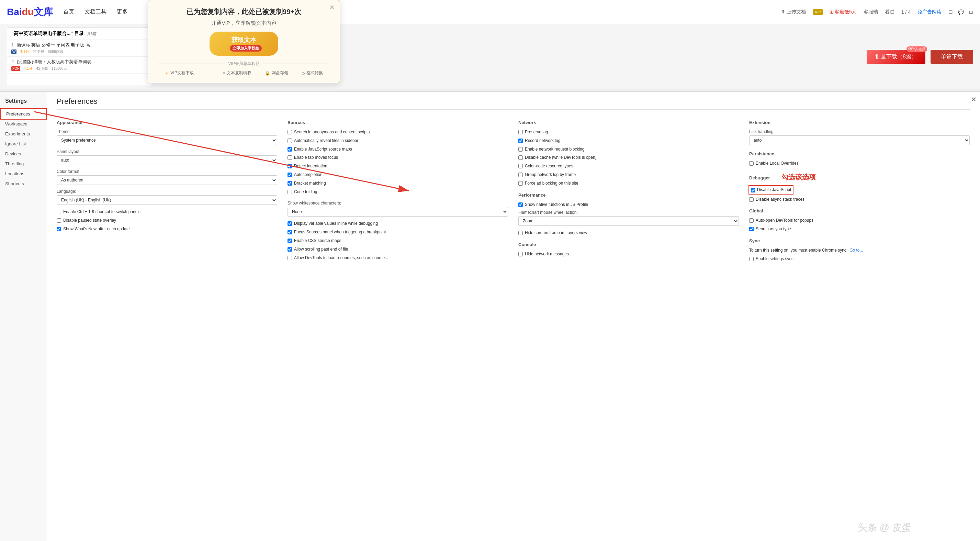 The image size is (980, 541). Describe the element at coordinates (290, 184) in the screenshot. I see `bracket-matching-checkbox` at that location.